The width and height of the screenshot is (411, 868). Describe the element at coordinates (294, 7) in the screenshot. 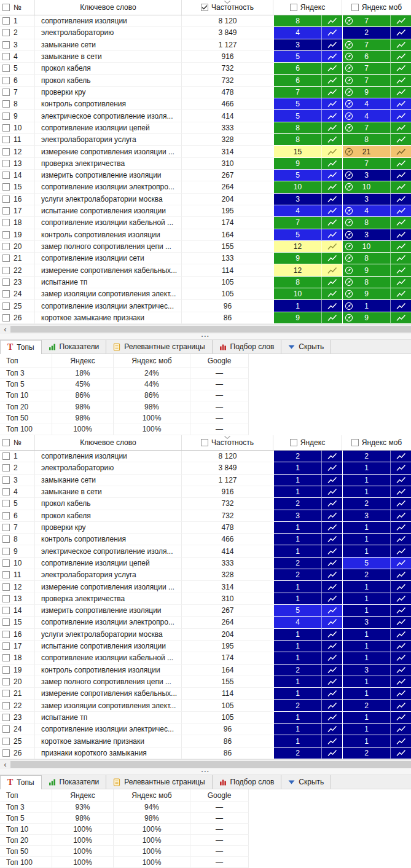

I see `yandex-checkbox` at that location.